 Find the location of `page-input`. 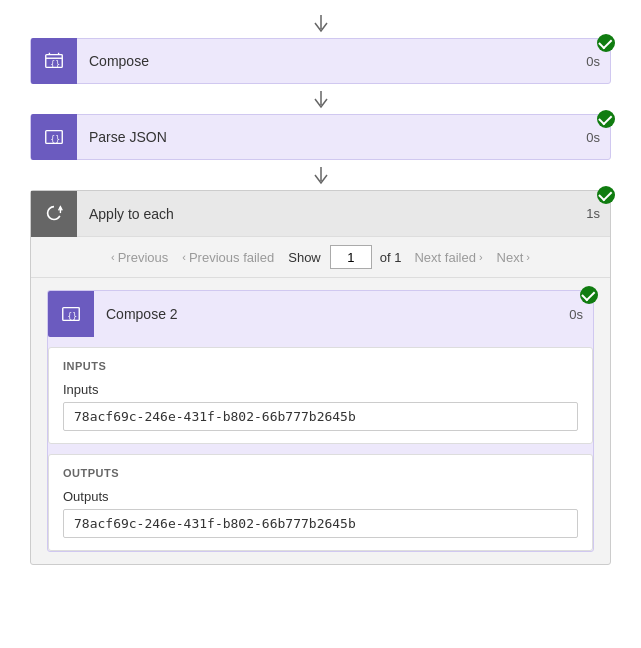

page-input is located at coordinates (351, 257).